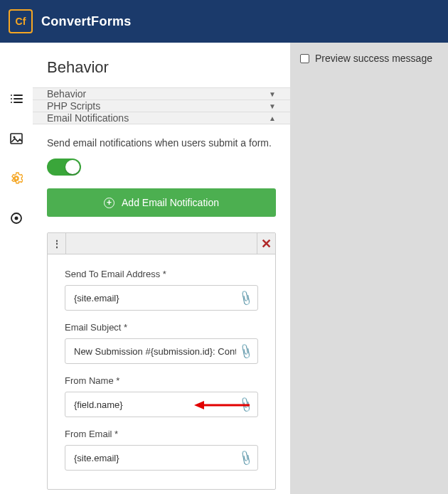 This screenshot has width=448, height=494. What do you see at coordinates (161, 449) in the screenshot?
I see `field-from-email: From Email * 📎` at bounding box center [161, 449].